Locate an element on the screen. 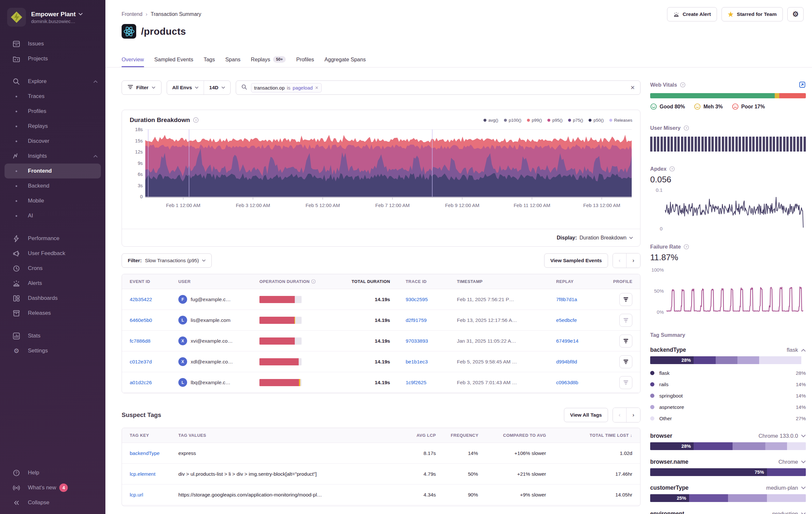  event-id-link: c012e37d is located at coordinates (154, 362).